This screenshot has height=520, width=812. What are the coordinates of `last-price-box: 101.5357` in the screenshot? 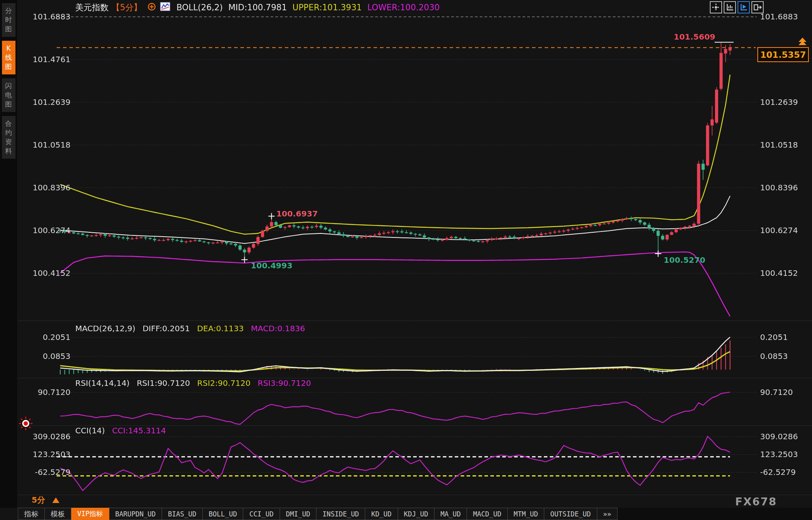 It's located at (783, 55).